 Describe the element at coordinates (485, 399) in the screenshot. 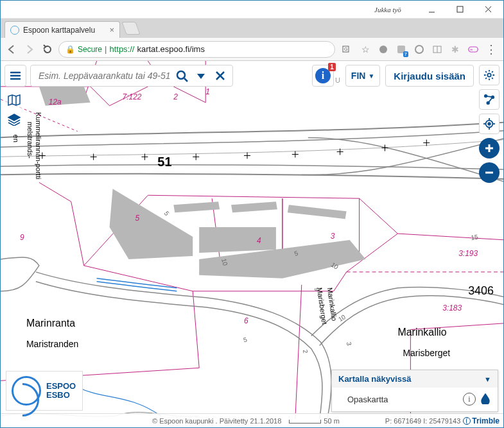

I see `layer-opacity-button` at that location.